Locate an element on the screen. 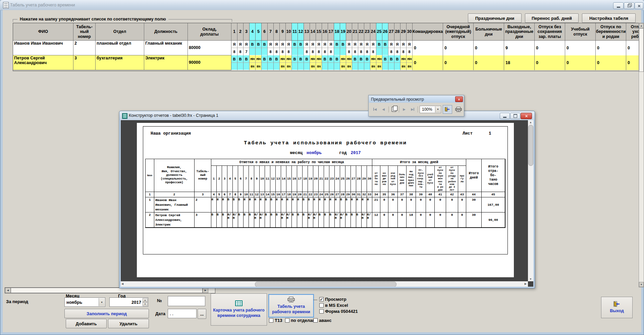 The height and width of the screenshot is (335, 644). holidays-button: Праздничные дни is located at coordinates (495, 18).